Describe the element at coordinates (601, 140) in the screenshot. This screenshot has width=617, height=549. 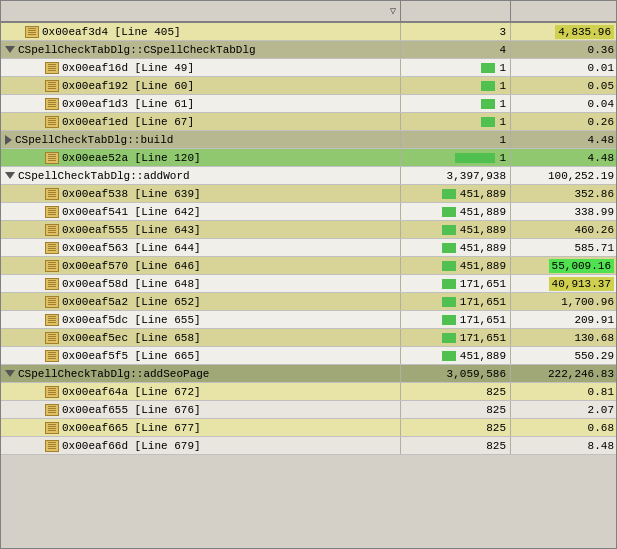
I see `total-value: 4.48` at that location.